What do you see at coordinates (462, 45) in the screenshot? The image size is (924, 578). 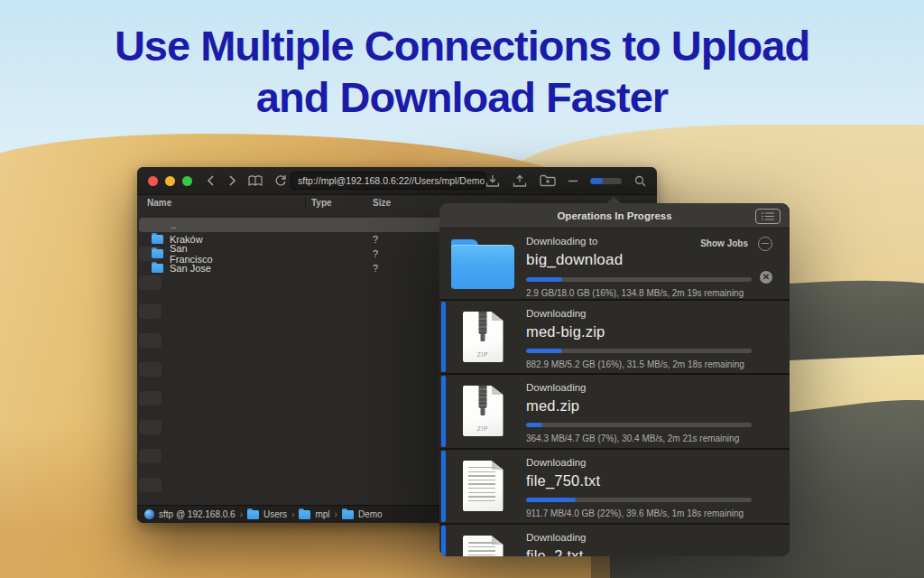 I see `hero-title-line1: Use Multiple Connections to Upload` at bounding box center [462, 45].